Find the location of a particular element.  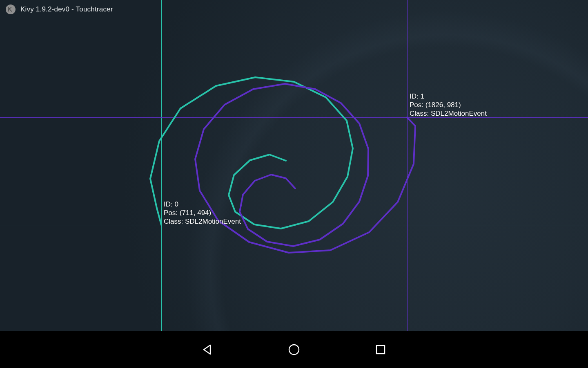

titlebar: Kivy 1.9.2-dev0 - Touchtracer is located at coordinates (294, 9).